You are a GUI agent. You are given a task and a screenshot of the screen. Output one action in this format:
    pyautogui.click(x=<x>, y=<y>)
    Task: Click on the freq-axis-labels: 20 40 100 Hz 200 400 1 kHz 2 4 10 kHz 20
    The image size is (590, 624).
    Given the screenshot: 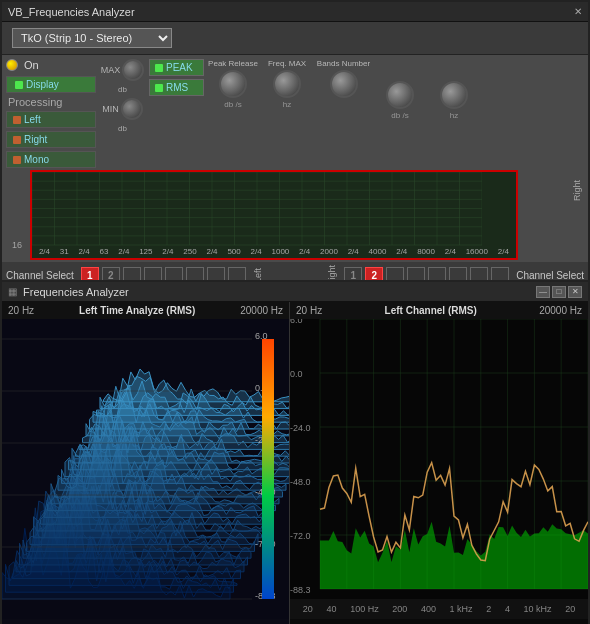 What is the action you would take?
    pyautogui.click(x=439, y=609)
    